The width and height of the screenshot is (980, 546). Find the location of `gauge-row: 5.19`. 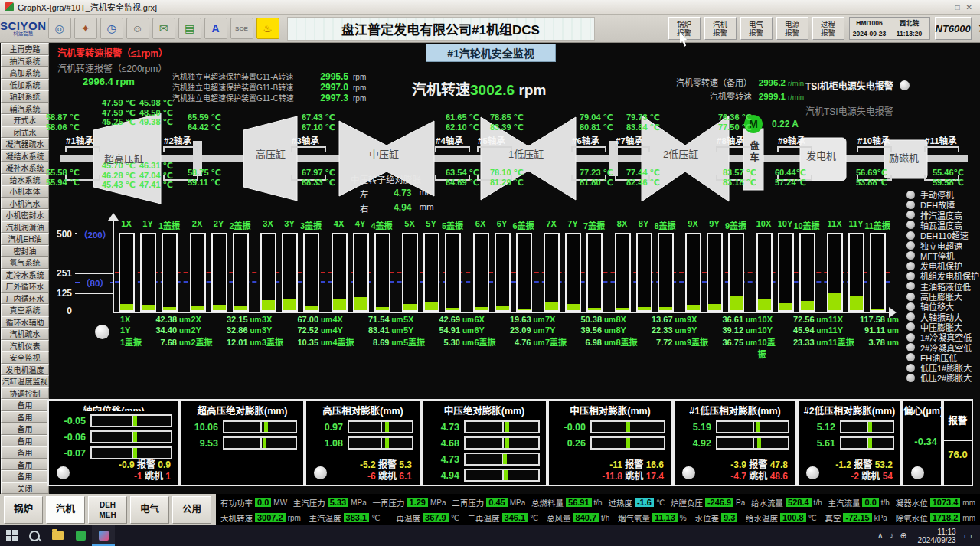

gauge-row: 5.19 is located at coordinates (734, 427).